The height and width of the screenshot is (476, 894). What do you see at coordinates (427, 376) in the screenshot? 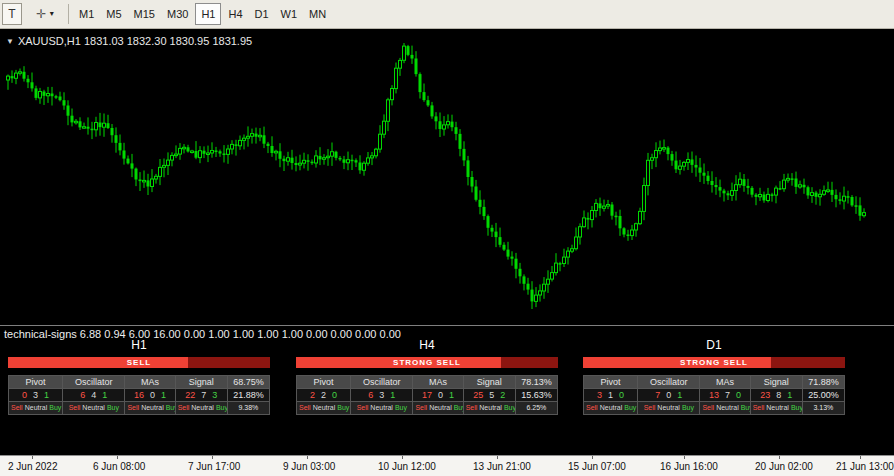
I see `signal-panel-h4: H4 STRONG SELL PivotOscillatorMAsSignal7…` at bounding box center [427, 376].